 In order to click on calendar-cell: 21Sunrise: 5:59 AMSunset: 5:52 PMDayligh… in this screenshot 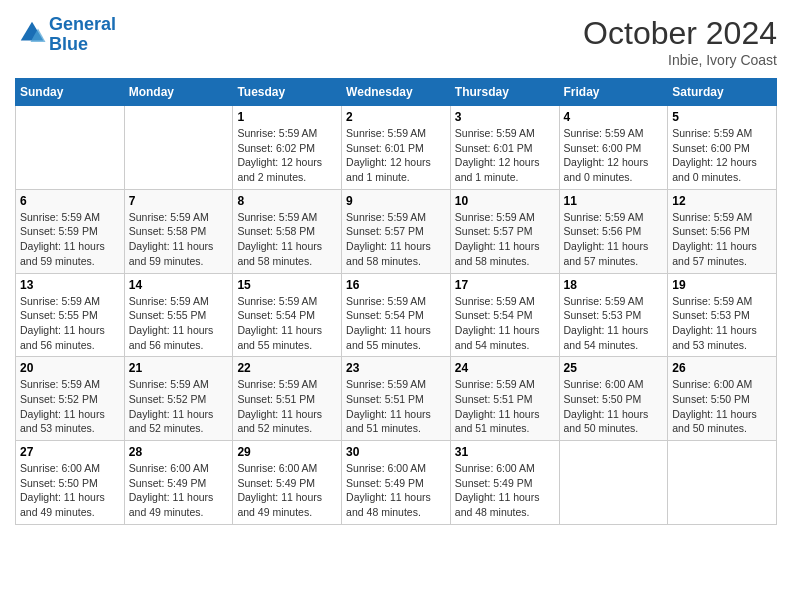, I will do `click(178, 399)`.